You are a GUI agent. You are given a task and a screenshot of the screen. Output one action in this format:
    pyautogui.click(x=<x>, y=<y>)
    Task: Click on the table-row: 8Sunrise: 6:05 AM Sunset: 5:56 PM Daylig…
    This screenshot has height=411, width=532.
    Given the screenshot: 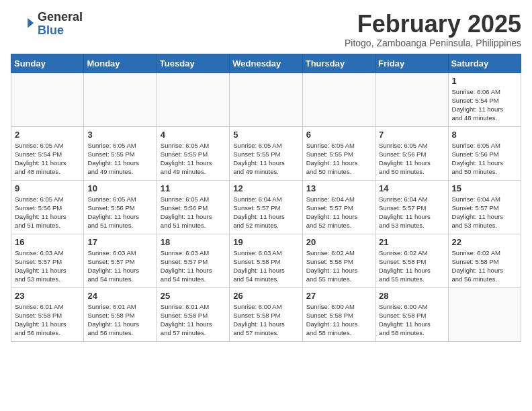 What is the action you would take?
    pyautogui.click(x=484, y=153)
    